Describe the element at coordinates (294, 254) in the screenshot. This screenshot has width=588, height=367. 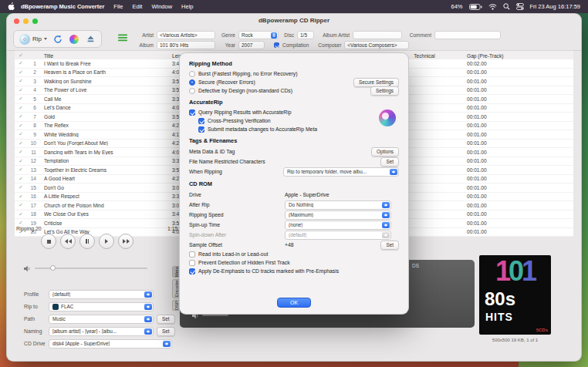
I see `cdrom-option: Read into Lead-in or Lead-out` at that location.